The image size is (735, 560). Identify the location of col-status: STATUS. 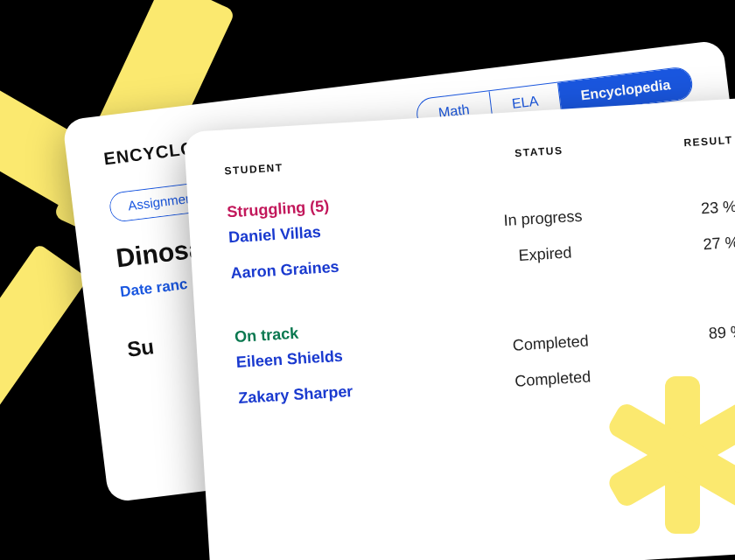
(539, 151).